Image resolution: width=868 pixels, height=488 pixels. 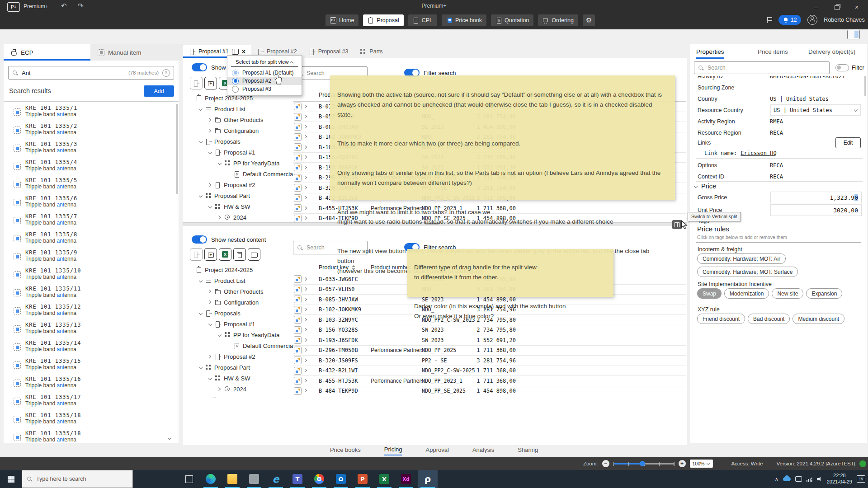 I want to click on result-item: KRE 101 1335/3 Tripple band antenna, so click(x=90, y=148).